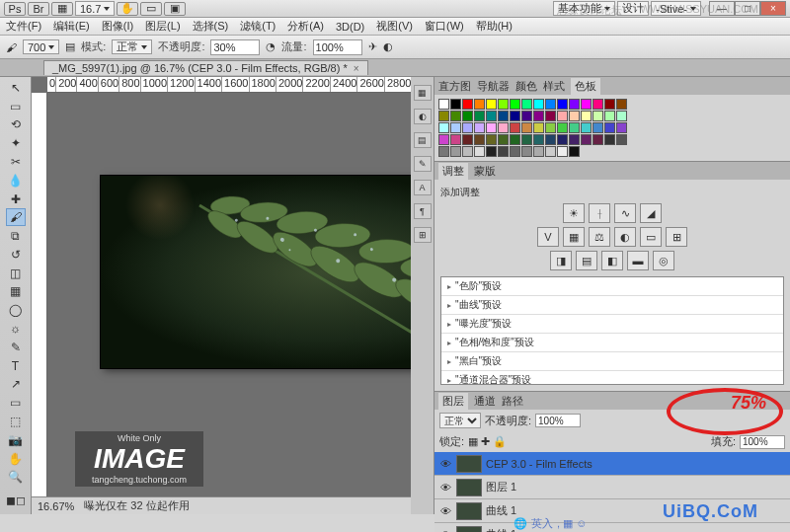  I want to click on tab-close-icon: ×, so click(356, 69).